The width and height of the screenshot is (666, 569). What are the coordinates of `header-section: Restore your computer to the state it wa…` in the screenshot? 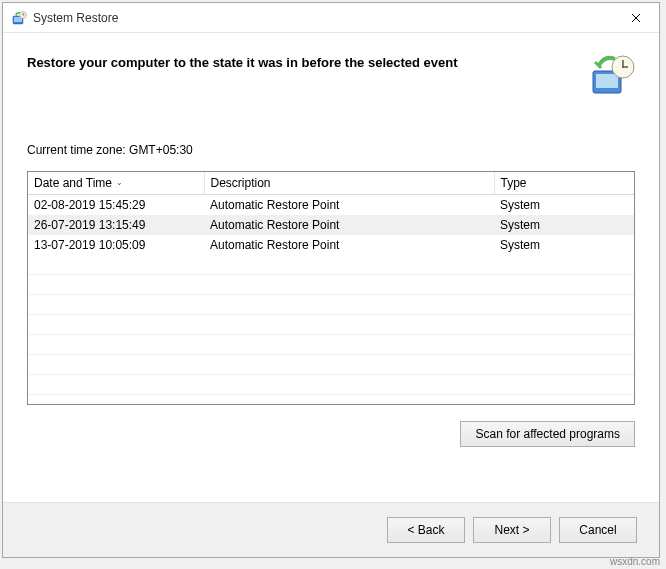 It's located at (331, 73).